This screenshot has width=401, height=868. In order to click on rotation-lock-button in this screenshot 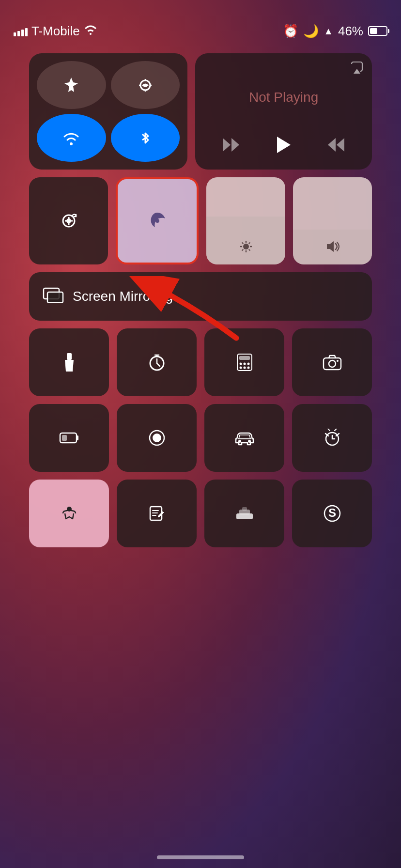, I will do `click(69, 221)`.